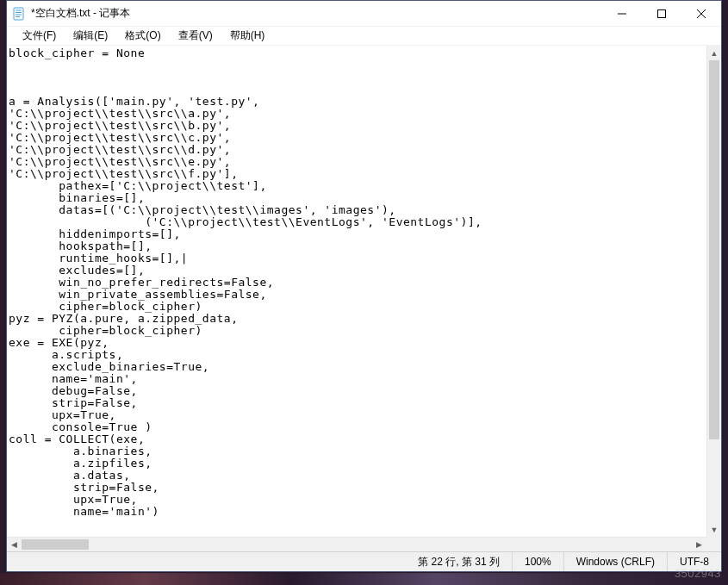 The width and height of the screenshot is (728, 585). What do you see at coordinates (701, 14) in the screenshot?
I see `close-button` at bounding box center [701, 14].